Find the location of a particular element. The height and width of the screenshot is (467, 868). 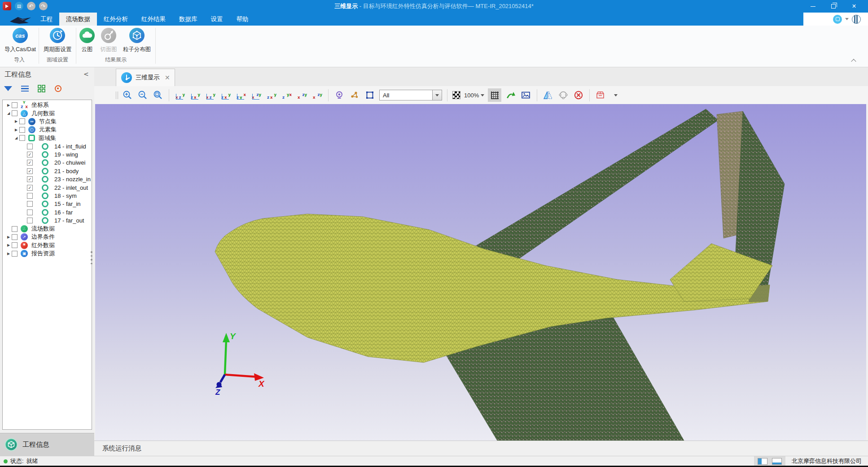

tree-row: 16 - far is located at coordinates (47, 212).